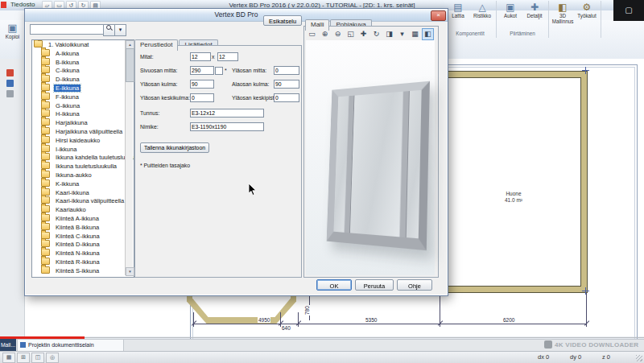 The height and width of the screenshot is (363, 644). I want to click on top-center-point-field, so click(287, 98).